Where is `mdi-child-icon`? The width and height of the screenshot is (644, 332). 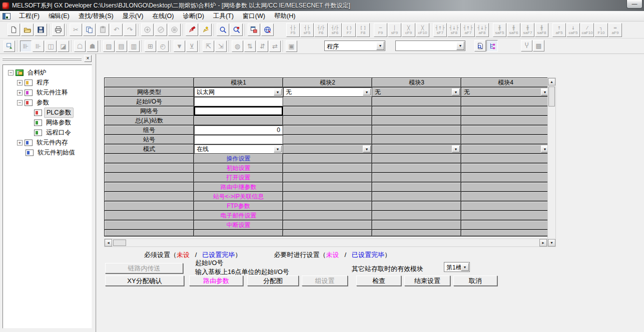
mdi-child-icon is located at coordinates (7, 16).